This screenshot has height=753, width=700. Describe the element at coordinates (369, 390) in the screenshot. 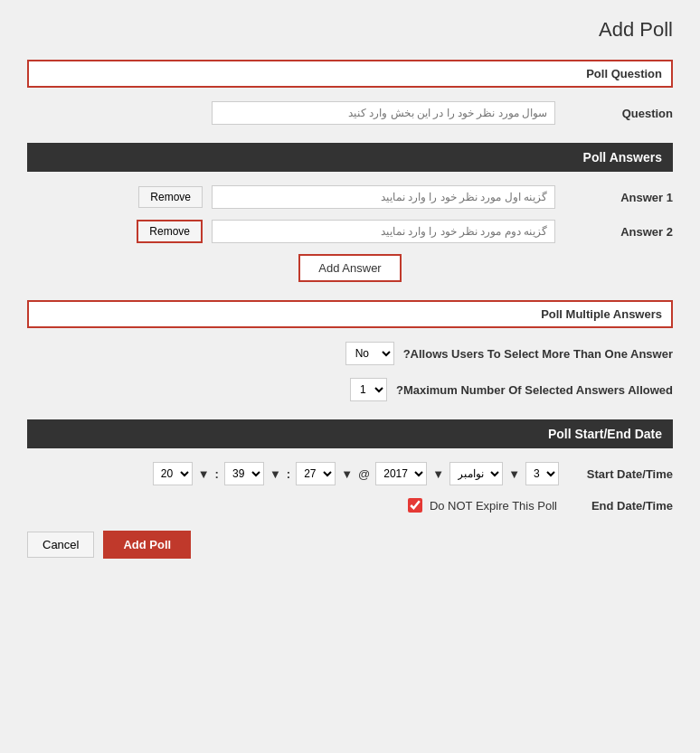

I see `max-select: 1 2 3 4 5` at that location.